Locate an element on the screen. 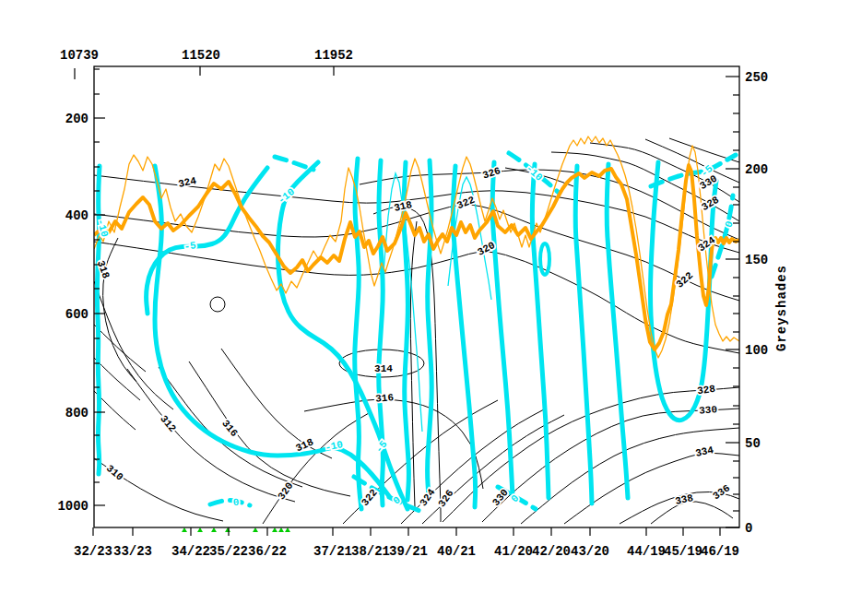 The image size is (850, 616). right-axis-tick-label: 200 is located at coordinates (756, 170).